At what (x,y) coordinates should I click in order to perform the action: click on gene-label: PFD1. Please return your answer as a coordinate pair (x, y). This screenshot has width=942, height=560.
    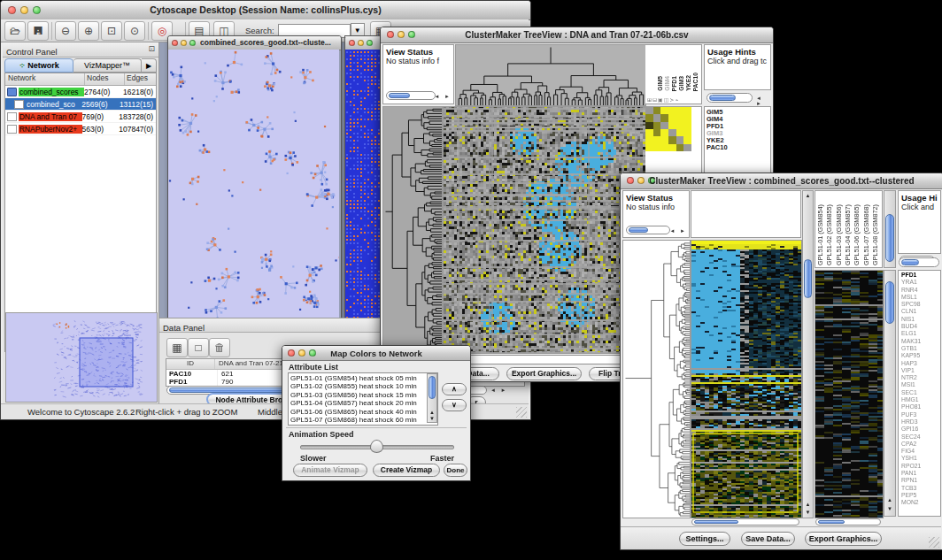
    Looking at the image, I should click on (921, 275).